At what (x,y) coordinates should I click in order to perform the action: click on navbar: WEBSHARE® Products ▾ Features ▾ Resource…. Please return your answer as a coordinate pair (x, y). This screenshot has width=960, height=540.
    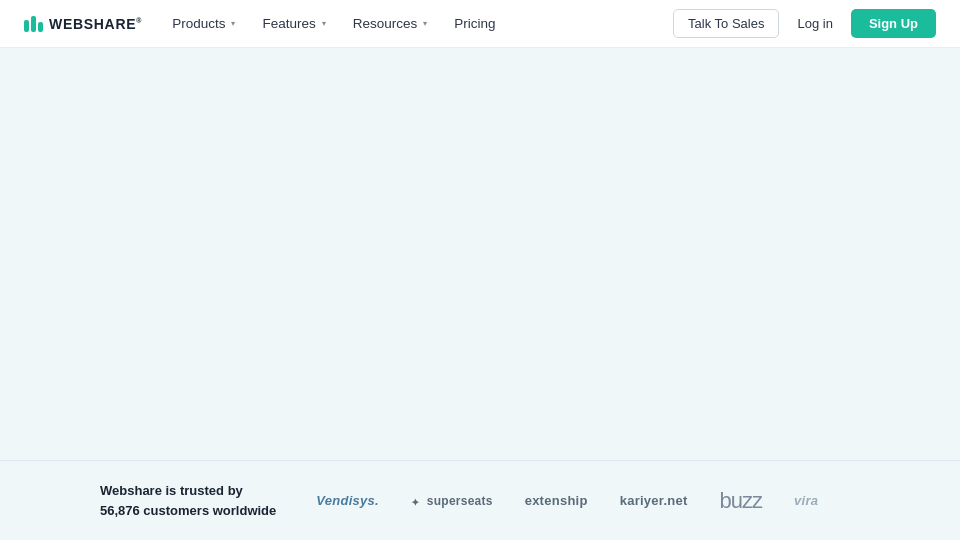
    Looking at the image, I should click on (480, 24).